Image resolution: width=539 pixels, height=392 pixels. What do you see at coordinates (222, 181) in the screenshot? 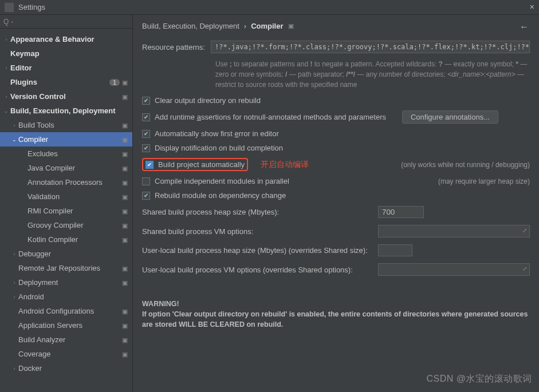
I see `compile-parallel-label: Compile independent modules in parallel` at bounding box center [222, 181].